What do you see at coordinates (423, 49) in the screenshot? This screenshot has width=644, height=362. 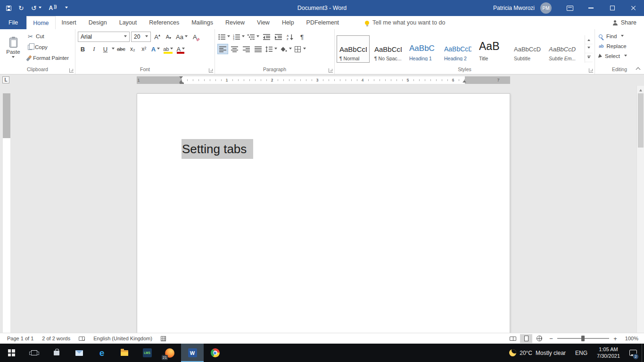 I see `style-heading-1: AaBbC Heading 1` at bounding box center [423, 49].